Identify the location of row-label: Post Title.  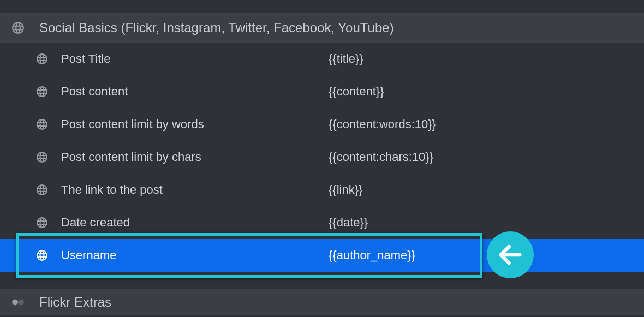
(195, 59).